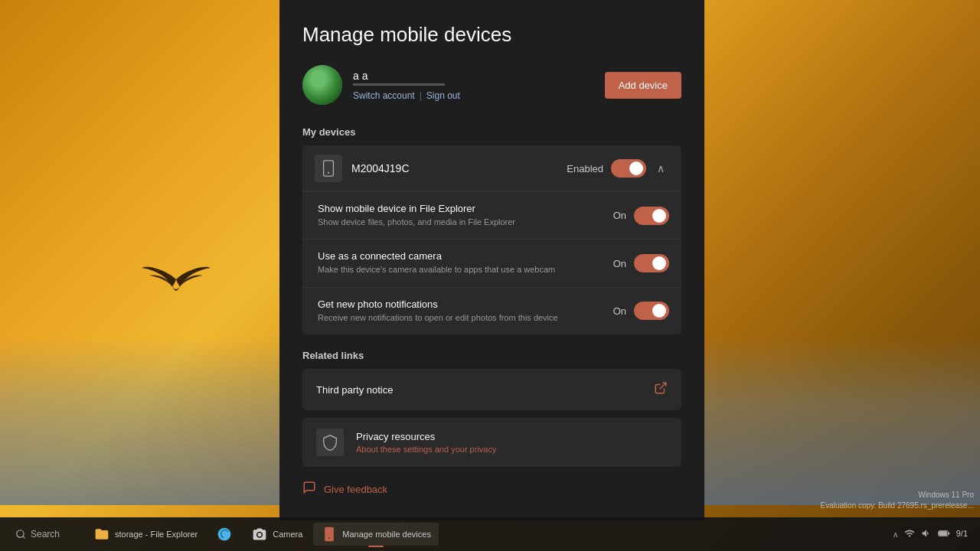 The image size is (980, 551). Describe the element at coordinates (466, 311) in the screenshot. I see `photo-notifications-text: Get new photo notifications Receive new …` at that location.